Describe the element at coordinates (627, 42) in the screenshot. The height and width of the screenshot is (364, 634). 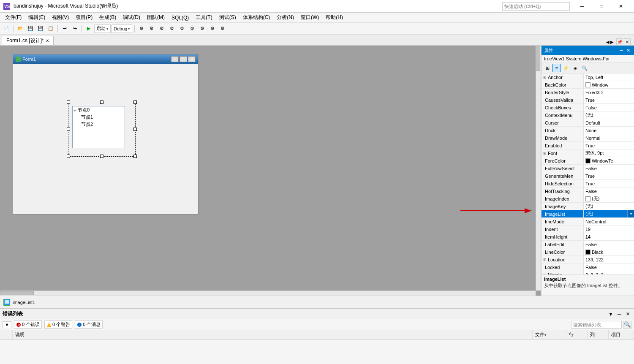
I see `tab-close-all-btn: ✕` at that location.